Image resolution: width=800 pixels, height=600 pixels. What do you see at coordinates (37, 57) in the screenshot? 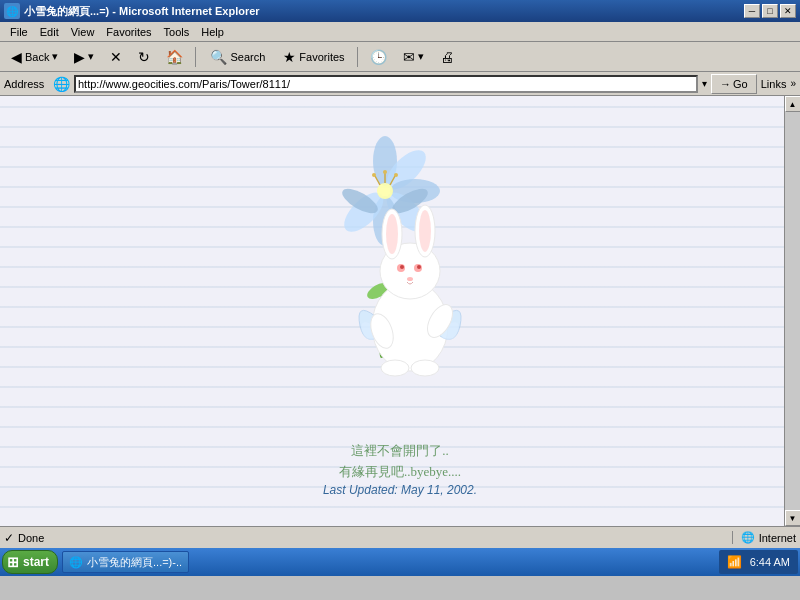
I see `back-label: Back` at bounding box center [37, 57].